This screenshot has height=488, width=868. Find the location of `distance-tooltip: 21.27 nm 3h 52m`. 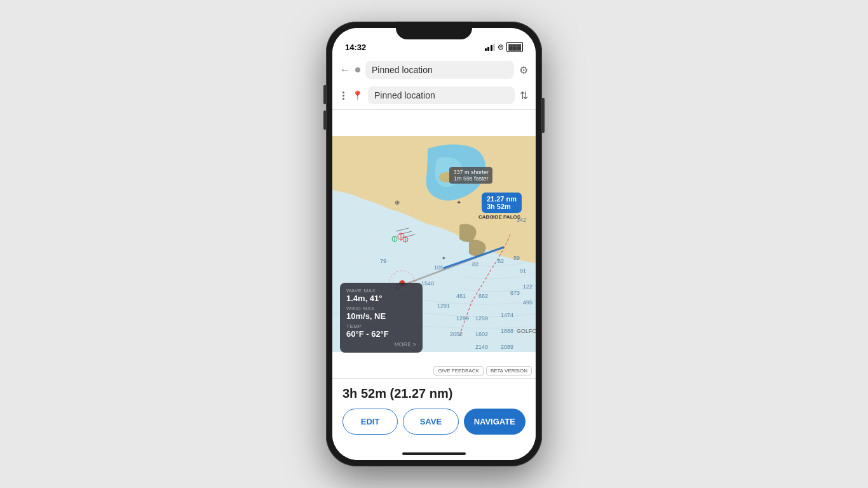

distance-tooltip: 21.27 nm 3h 52m is located at coordinates (502, 203).